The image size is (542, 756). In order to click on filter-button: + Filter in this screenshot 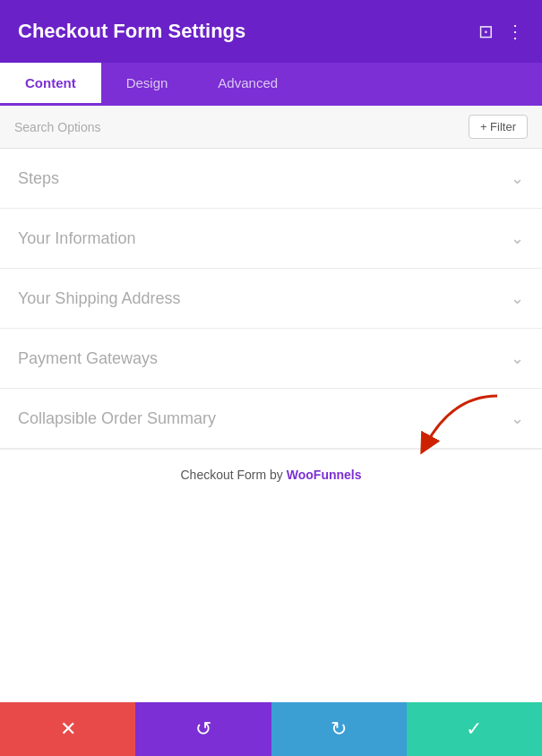, I will do `click(498, 127)`.